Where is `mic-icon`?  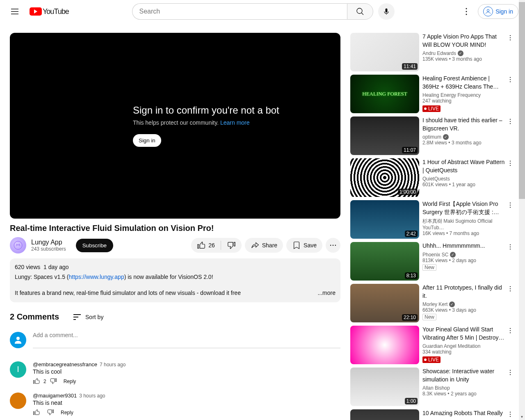
mic-icon is located at coordinates (386, 11).